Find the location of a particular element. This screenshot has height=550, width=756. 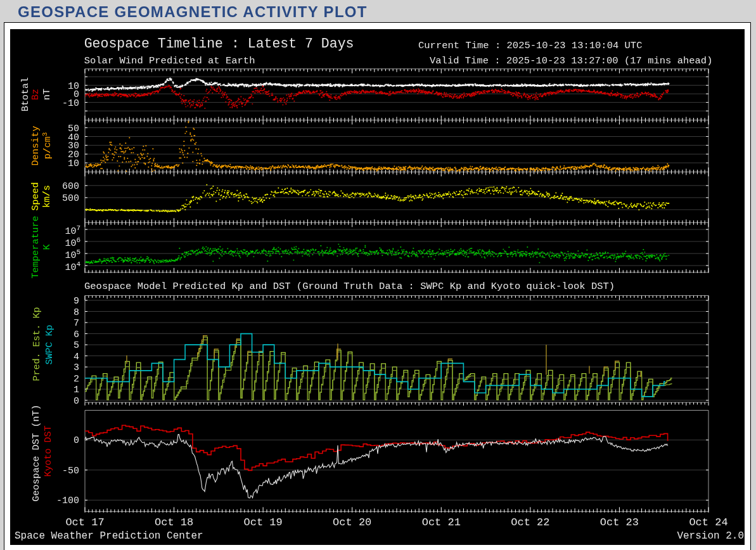

svg-text: Bz is located at coordinates (35, 94).